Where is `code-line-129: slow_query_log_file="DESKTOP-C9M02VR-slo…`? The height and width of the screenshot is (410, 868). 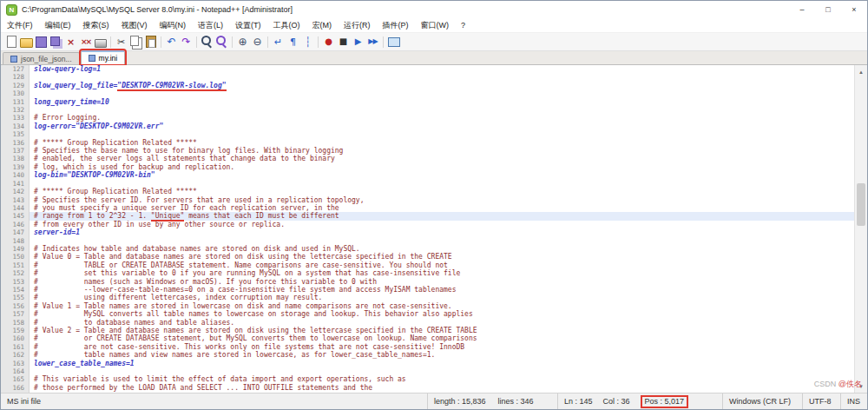 code-line-129: slow_query_log_file="DESKTOP-C9M02VR-slo… is located at coordinates (442, 85).